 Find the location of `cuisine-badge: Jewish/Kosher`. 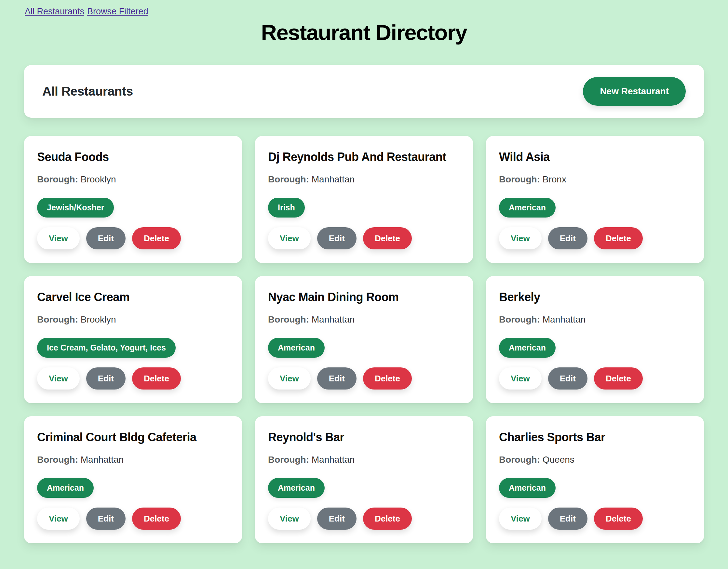

cuisine-badge: Jewish/Kosher is located at coordinates (75, 208).